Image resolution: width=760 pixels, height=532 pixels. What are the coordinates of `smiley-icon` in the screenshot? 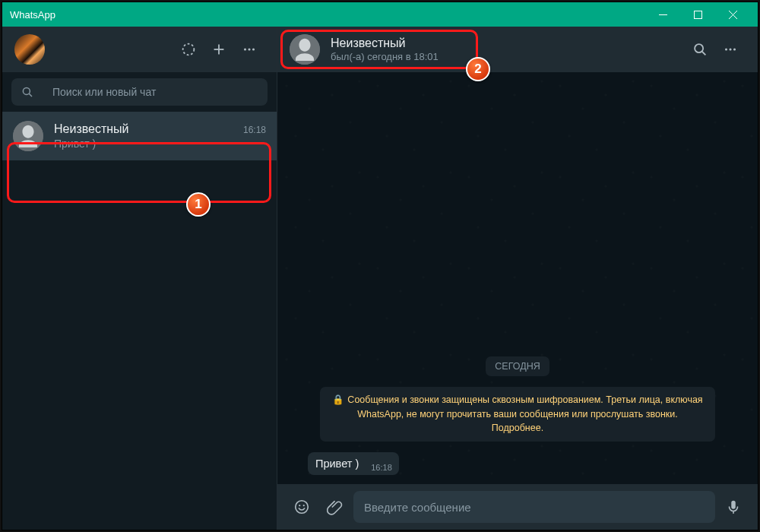 It's located at (302, 507).